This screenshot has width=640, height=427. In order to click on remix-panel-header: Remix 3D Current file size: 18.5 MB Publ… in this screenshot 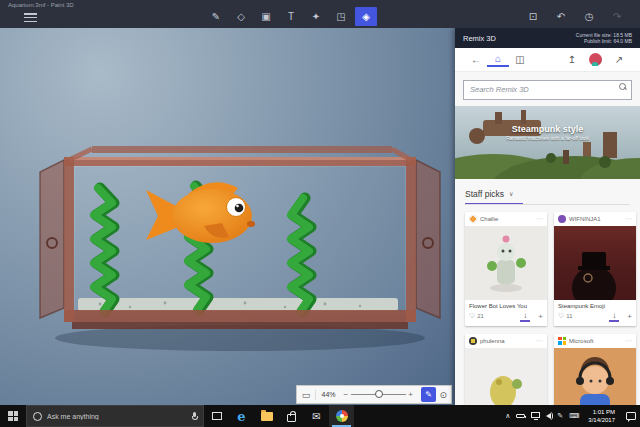, I will do `click(548, 38)`.